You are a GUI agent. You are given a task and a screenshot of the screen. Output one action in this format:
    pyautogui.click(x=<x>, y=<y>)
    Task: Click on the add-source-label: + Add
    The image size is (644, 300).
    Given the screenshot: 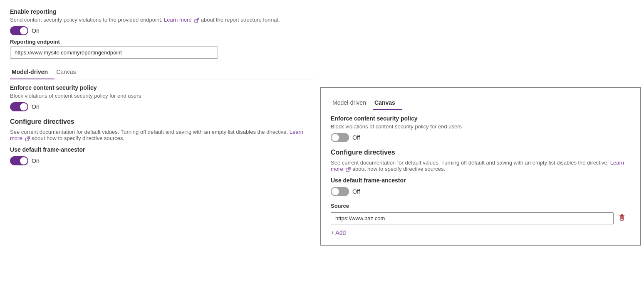 What is the action you would take?
    pyautogui.click(x=338, y=233)
    